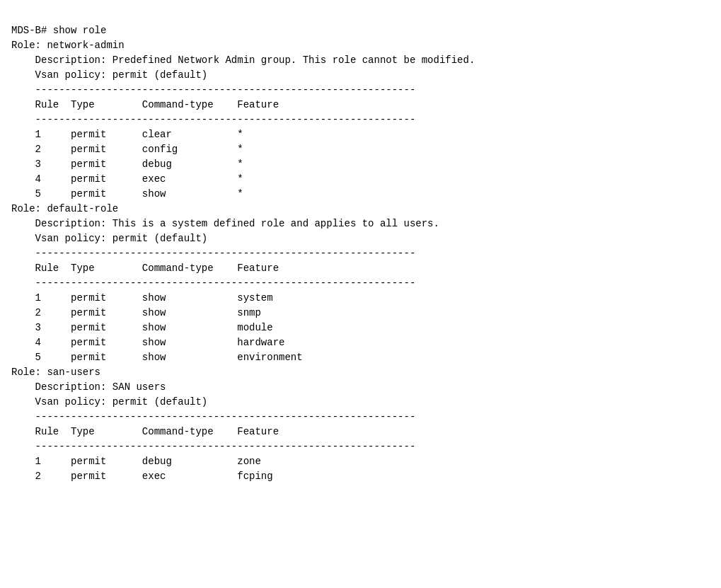  I want to click on terminal-line-role1-row2: 2 permit config *, so click(361, 150).